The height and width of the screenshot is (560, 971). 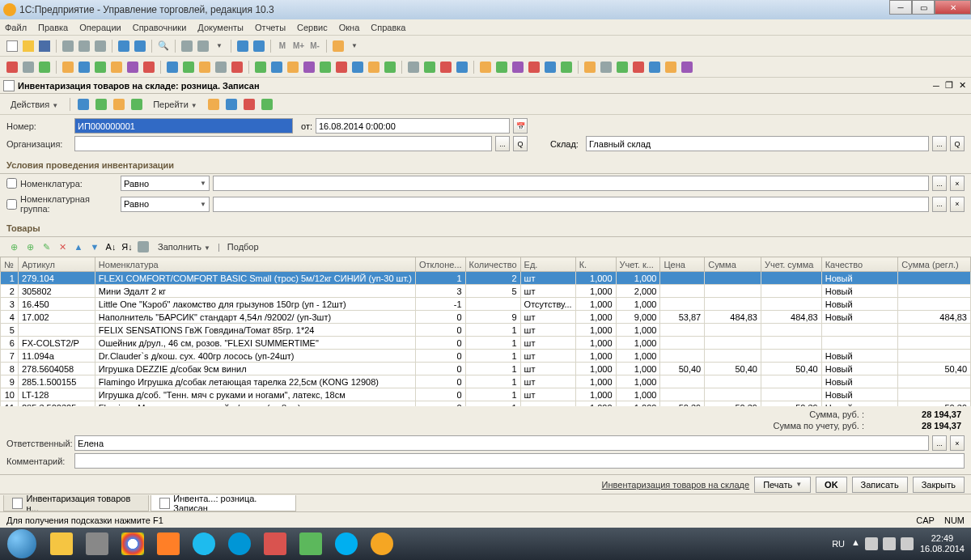 I want to click on warehouse-open-icon: Q, so click(x=957, y=144).